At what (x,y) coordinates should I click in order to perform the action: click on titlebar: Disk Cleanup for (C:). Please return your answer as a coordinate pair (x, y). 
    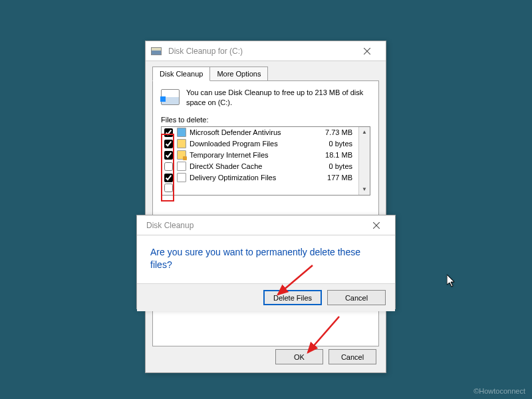
    Looking at the image, I should click on (266, 51).